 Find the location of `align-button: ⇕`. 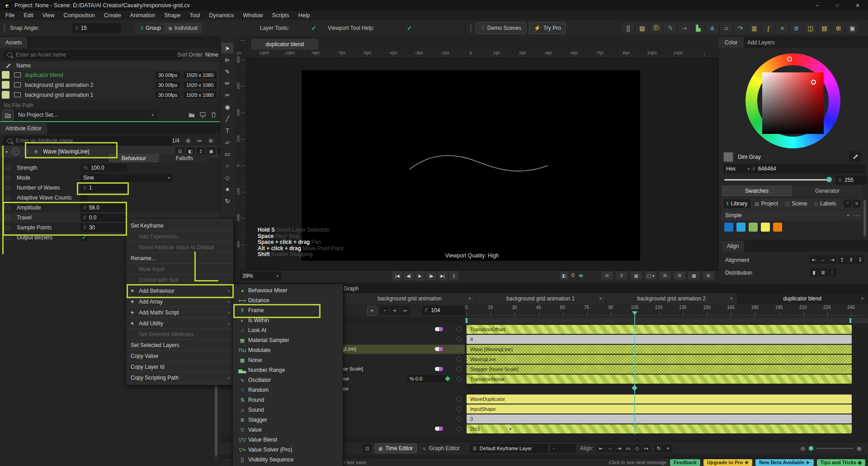

align-button: ⇕ is located at coordinates (851, 260).